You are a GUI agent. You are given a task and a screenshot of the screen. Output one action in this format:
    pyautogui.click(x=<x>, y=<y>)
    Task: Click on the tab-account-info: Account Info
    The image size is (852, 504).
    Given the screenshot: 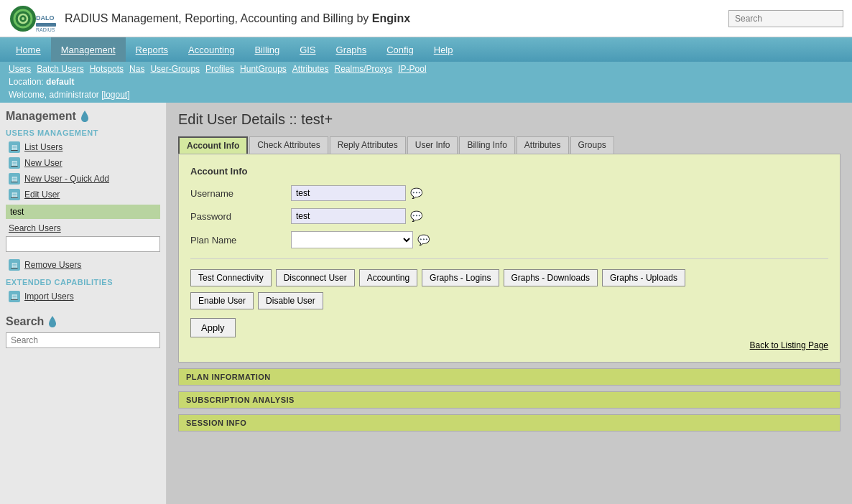 What is the action you would take?
    pyautogui.click(x=213, y=145)
    